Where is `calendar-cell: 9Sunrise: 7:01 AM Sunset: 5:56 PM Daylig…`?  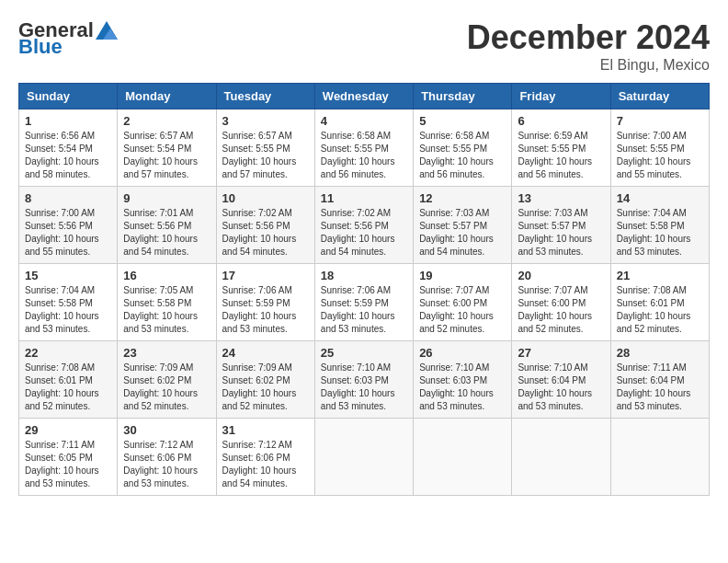 calendar-cell: 9Sunrise: 7:01 AM Sunset: 5:56 PM Daylig… is located at coordinates (167, 225).